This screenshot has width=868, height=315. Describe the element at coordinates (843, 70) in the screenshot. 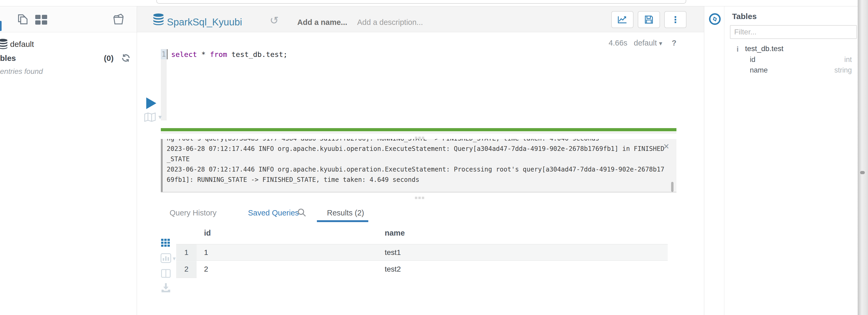

I see `assist-column-type: string` at that location.